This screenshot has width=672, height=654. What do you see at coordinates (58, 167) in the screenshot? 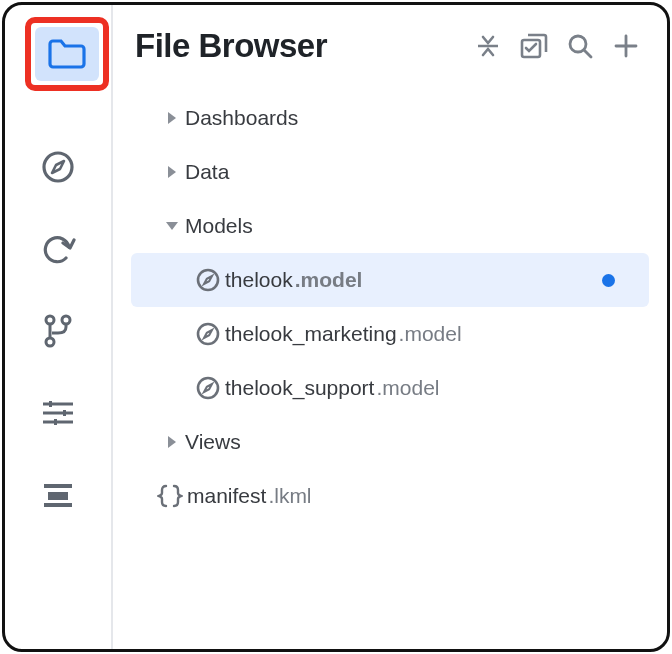
I see `nav-explore` at bounding box center [58, 167].